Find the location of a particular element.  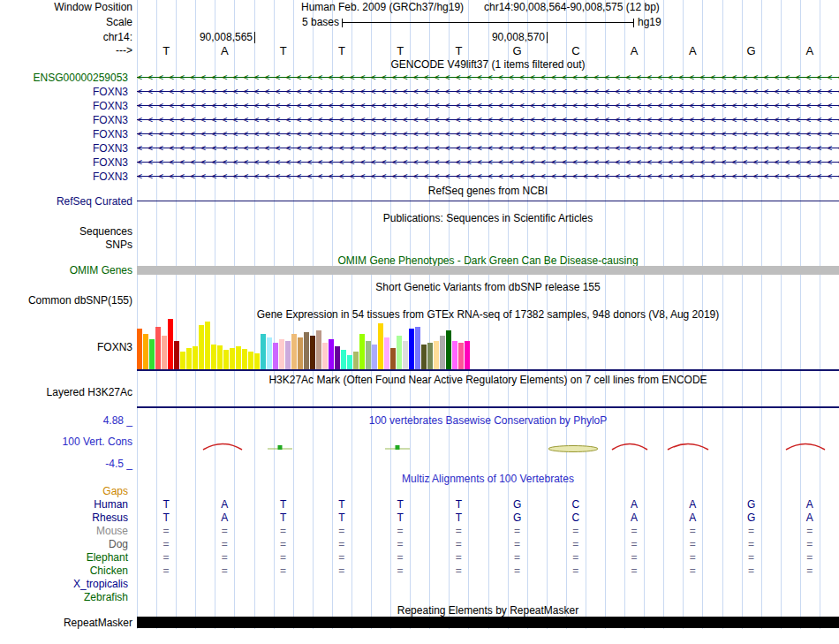

refseq-curated-label: RefSeq Curated is located at coordinates (66, 201).